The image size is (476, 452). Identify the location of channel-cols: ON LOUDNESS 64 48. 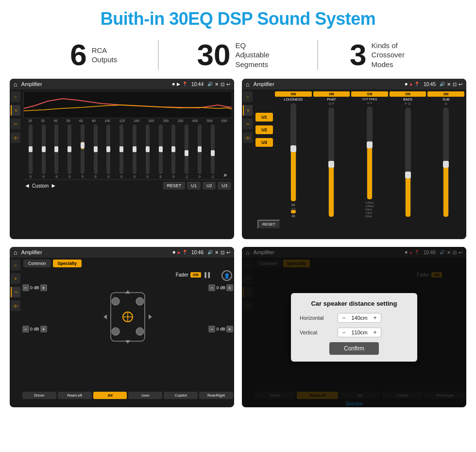
(370, 155).